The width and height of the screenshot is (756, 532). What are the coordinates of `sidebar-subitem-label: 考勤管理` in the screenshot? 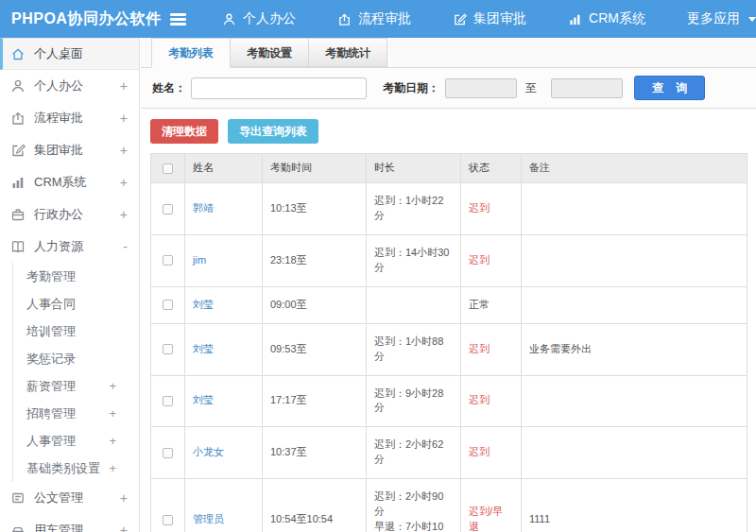 It's located at (51, 277).